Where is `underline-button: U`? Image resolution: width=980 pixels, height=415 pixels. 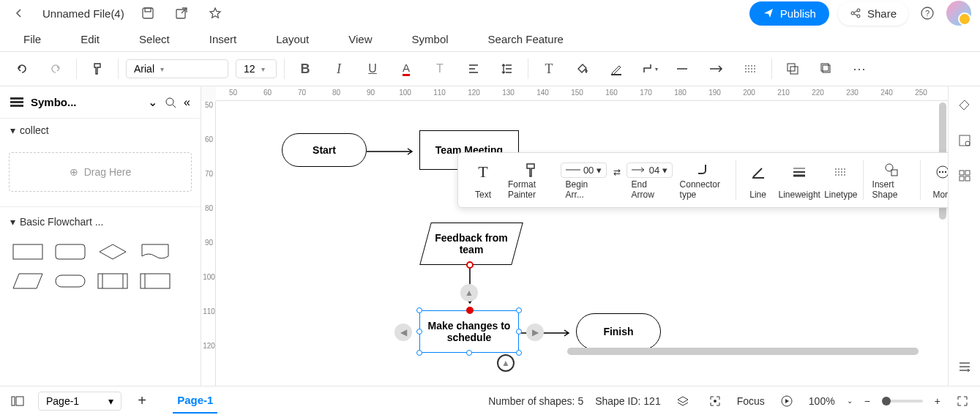 underline-button: U is located at coordinates (373, 69).